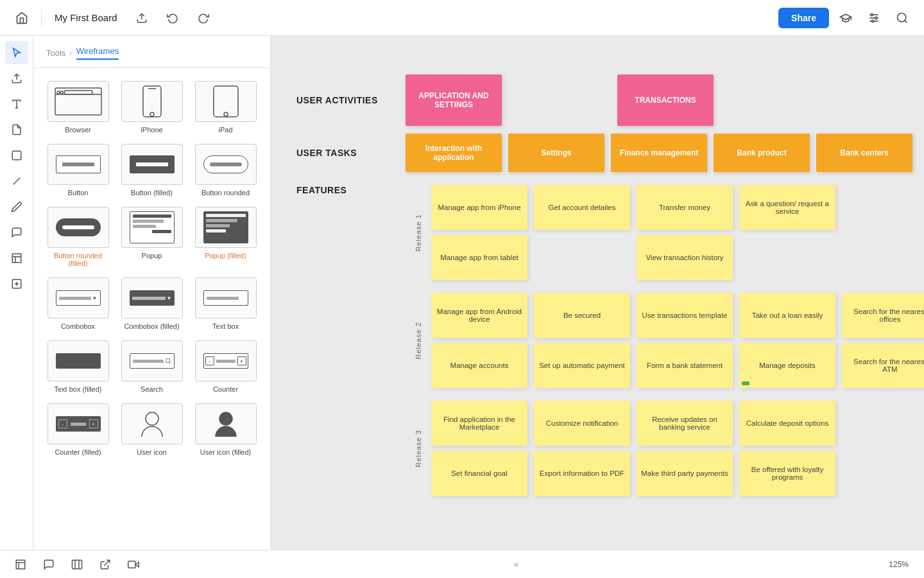  Describe the element at coordinates (78, 107) in the screenshot. I see `panel-item-browser: Browser` at that location.